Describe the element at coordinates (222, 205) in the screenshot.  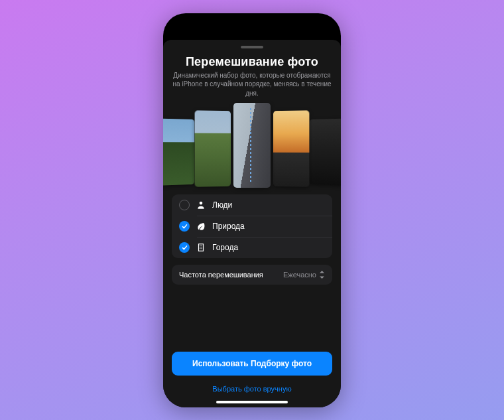
I see `category-label: Люди` at that location.